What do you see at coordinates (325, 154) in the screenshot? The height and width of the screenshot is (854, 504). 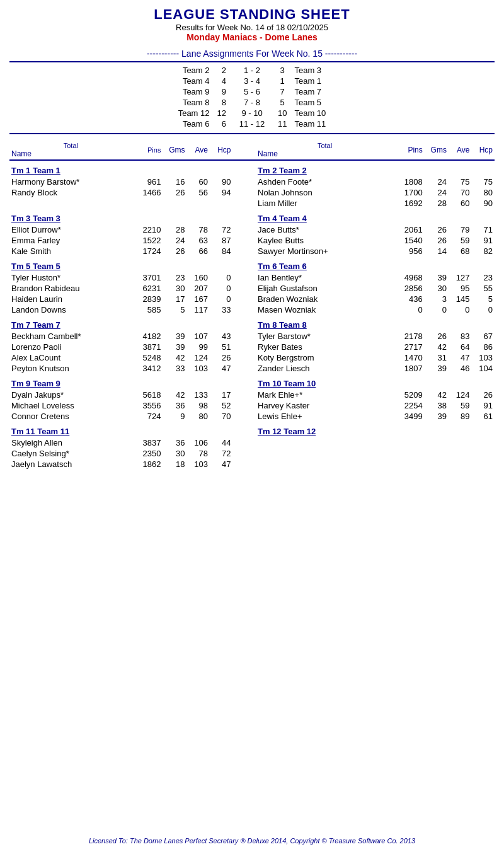 I see `col-header-name-right: Name` at bounding box center [325, 154].